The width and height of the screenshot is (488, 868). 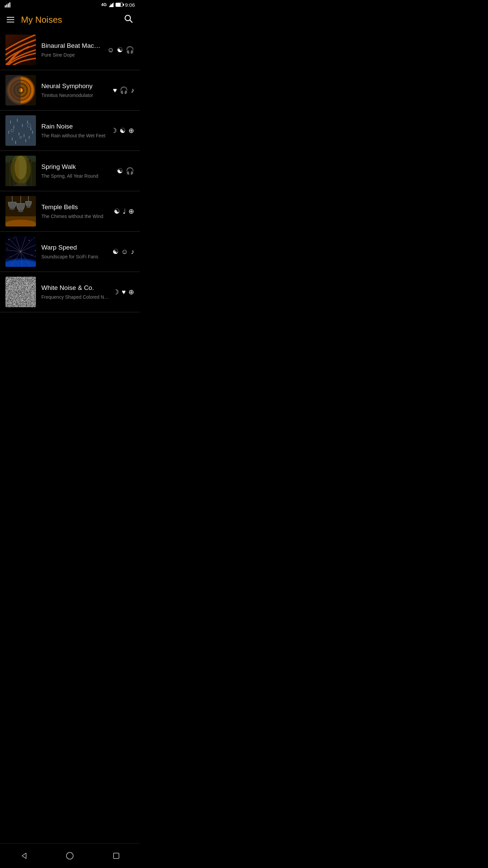 What do you see at coordinates (119, 5) in the screenshot?
I see `battery-icon` at bounding box center [119, 5].